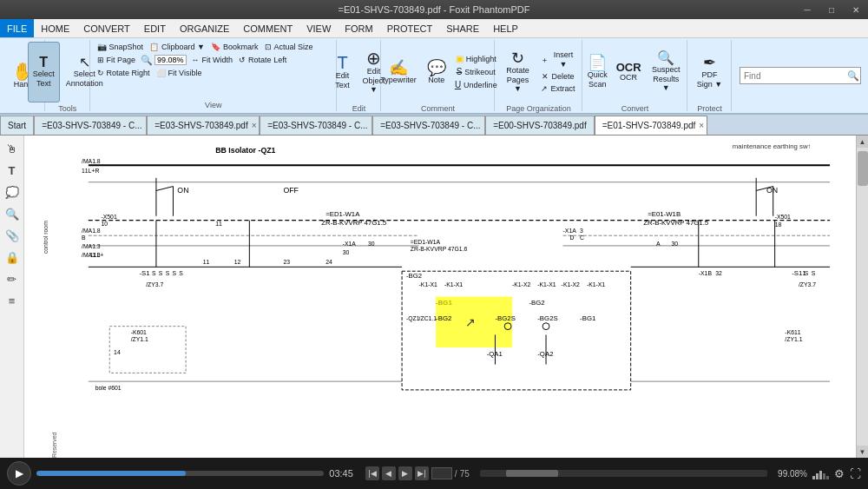 The height and width of the screenshot is (489, 868). What do you see at coordinates (405, 473) in the screenshot?
I see `page-next-button: ▶` at bounding box center [405, 473].